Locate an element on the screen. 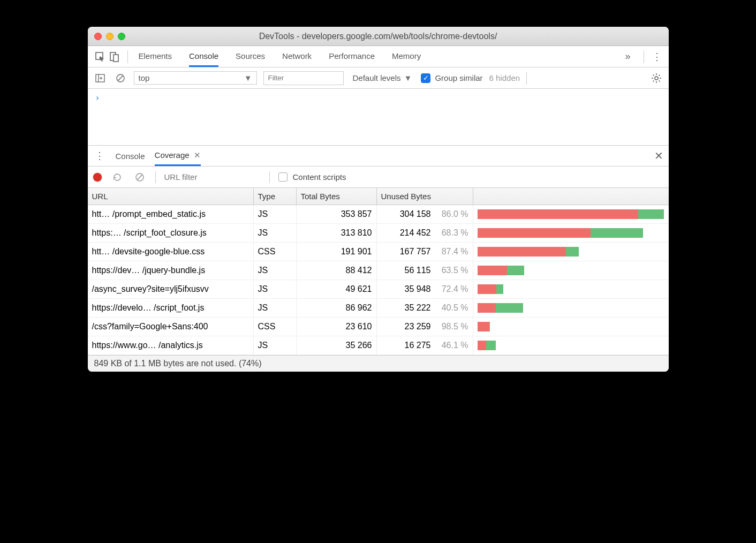 This screenshot has height=543, width=756. col-total: Total Bytes is located at coordinates (337, 196).